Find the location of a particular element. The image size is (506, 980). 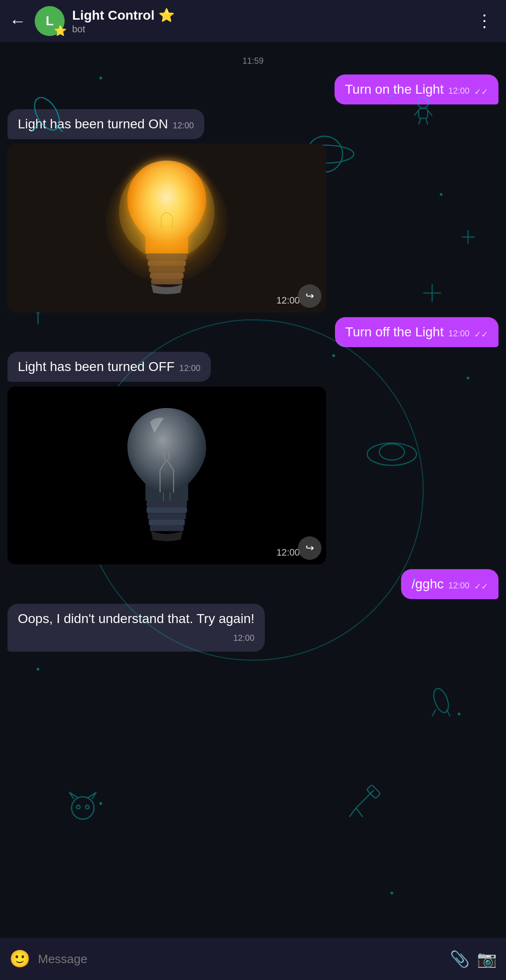

camera-button: 📷 is located at coordinates (487, 959).